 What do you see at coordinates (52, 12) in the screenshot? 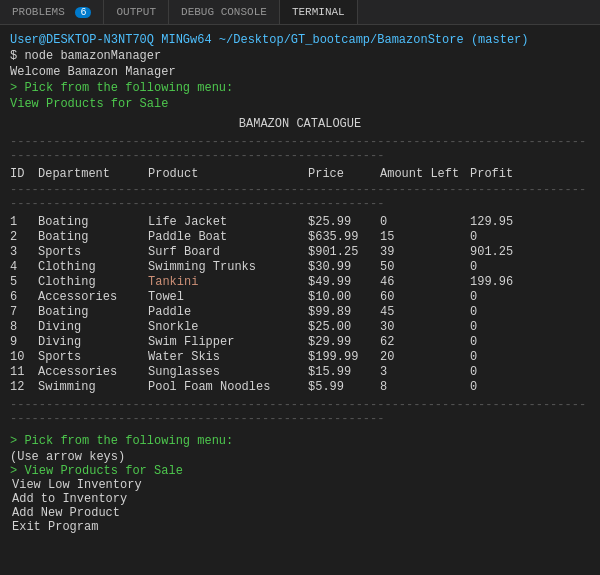
I see `tab-problems: PROBLEMS 6` at bounding box center [52, 12].